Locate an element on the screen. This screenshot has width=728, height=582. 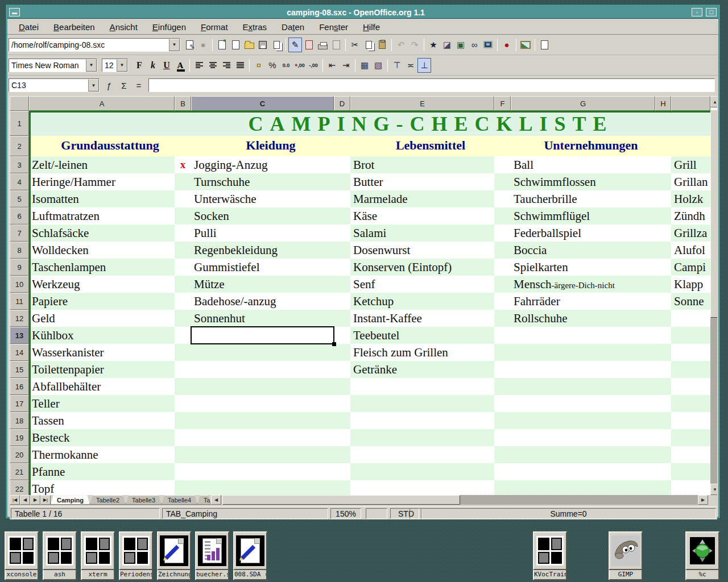
row-header-11: 11 is located at coordinates (19, 301).